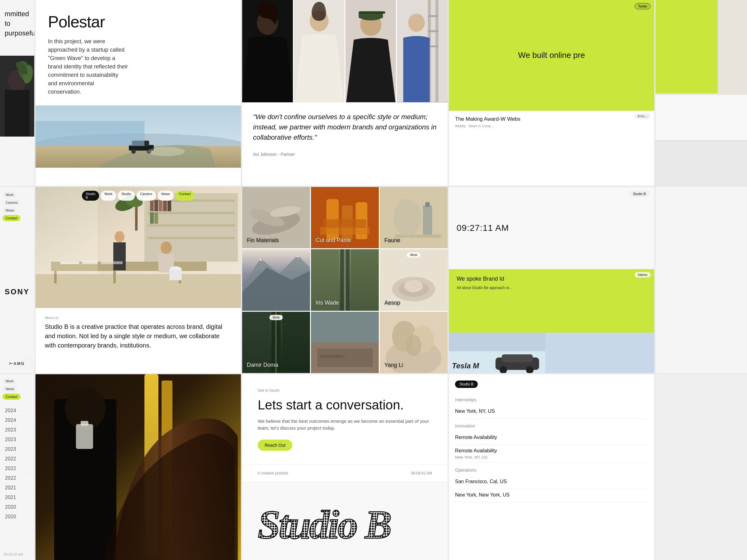  I want to click on sony-logo-area: SONY, so click(17, 292).